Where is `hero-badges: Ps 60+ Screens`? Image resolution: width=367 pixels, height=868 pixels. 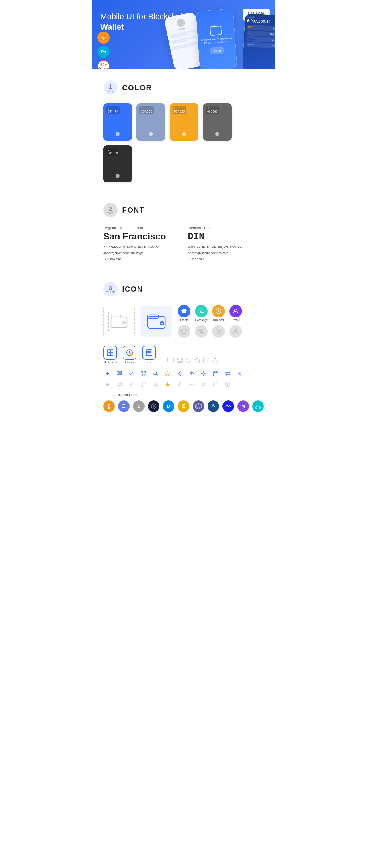 hero-badges: Ps 60+ Screens is located at coordinates (104, 50).